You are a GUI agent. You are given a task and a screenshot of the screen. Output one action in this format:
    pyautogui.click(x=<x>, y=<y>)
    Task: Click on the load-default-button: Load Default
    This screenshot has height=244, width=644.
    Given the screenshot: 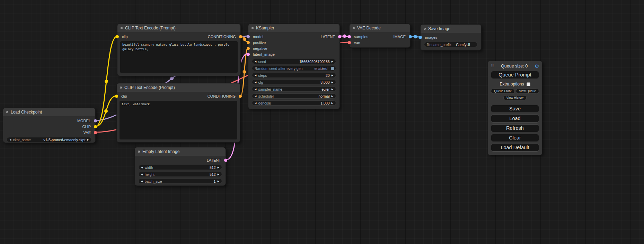 What is the action you would take?
    pyautogui.click(x=515, y=147)
    